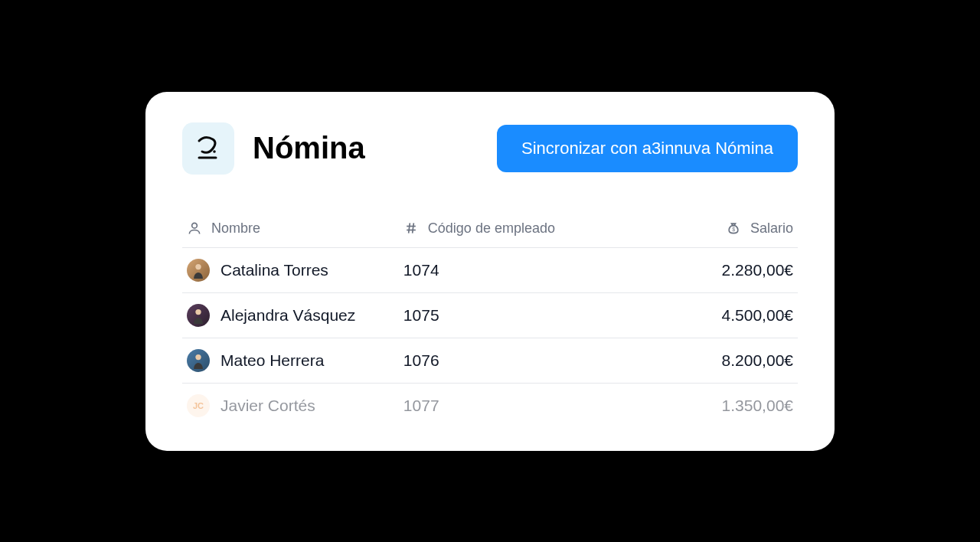 The width and height of the screenshot is (980, 542). Describe the element at coordinates (511, 361) in the screenshot. I see `cell-code: 1076` at that location.